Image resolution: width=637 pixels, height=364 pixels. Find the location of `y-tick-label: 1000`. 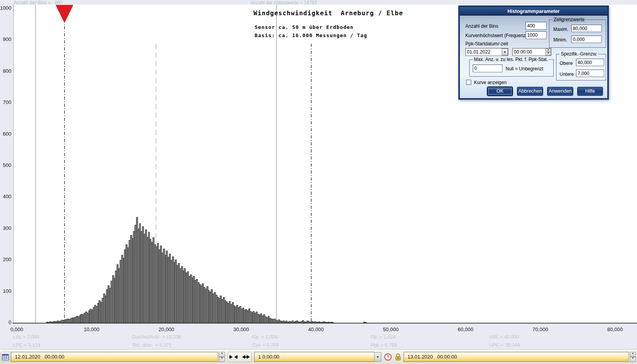

y-tick-label: 1000 is located at coordinates (5, 8).